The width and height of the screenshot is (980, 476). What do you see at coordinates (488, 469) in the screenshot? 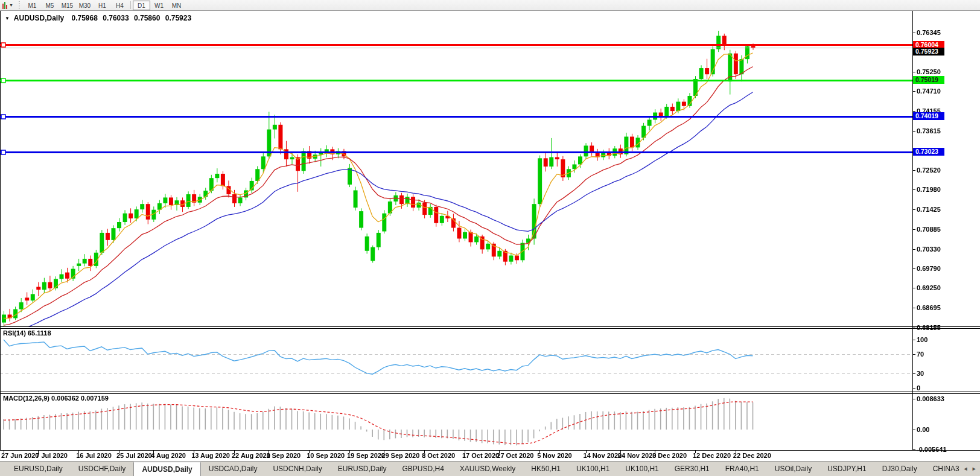
I see `tab-xauusd-weekly: XAUUSD,Weekly` at bounding box center [488, 469].